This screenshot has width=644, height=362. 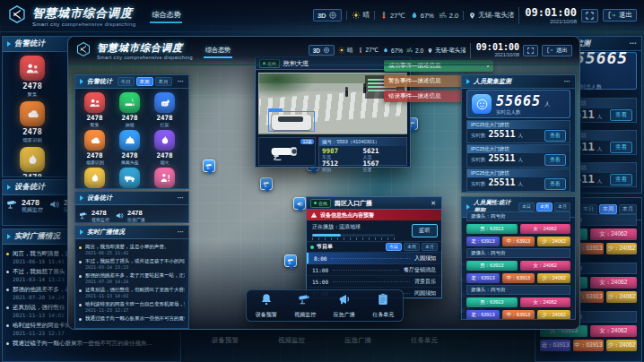 I want to click on alarm-stat: 2478打架, so click(x=165, y=110).